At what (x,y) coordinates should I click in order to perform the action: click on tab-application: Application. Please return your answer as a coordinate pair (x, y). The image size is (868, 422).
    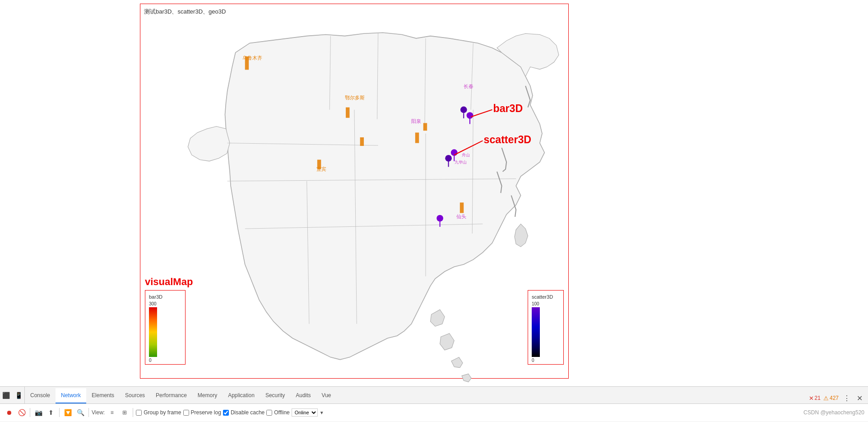
    Looking at the image, I should click on (241, 396).